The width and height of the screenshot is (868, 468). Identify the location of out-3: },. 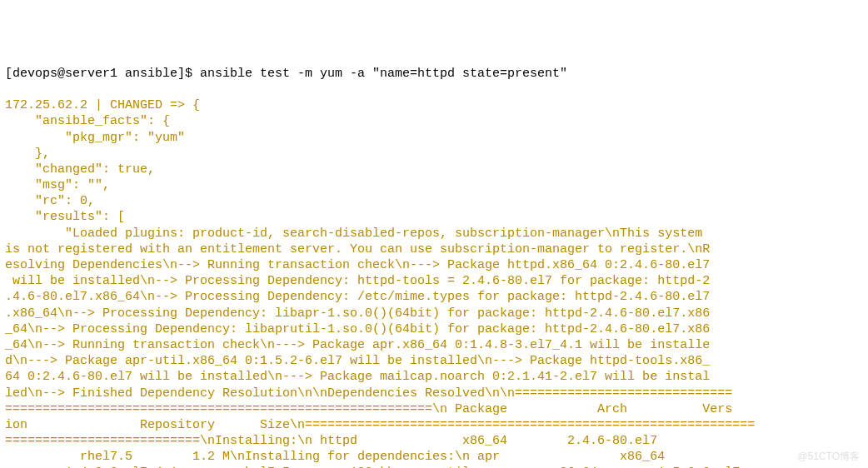
(27, 153).